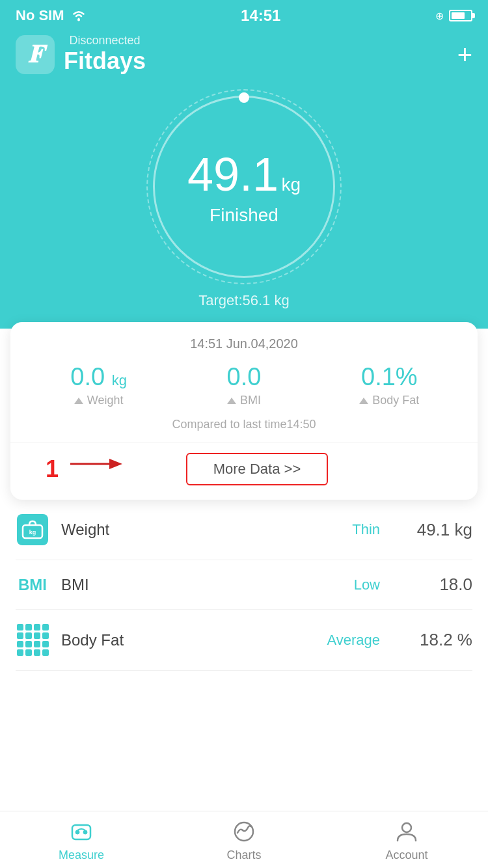 The width and height of the screenshot is (488, 868). Describe the element at coordinates (81, 839) in the screenshot. I see `nav-item-measure: Measure` at that location.